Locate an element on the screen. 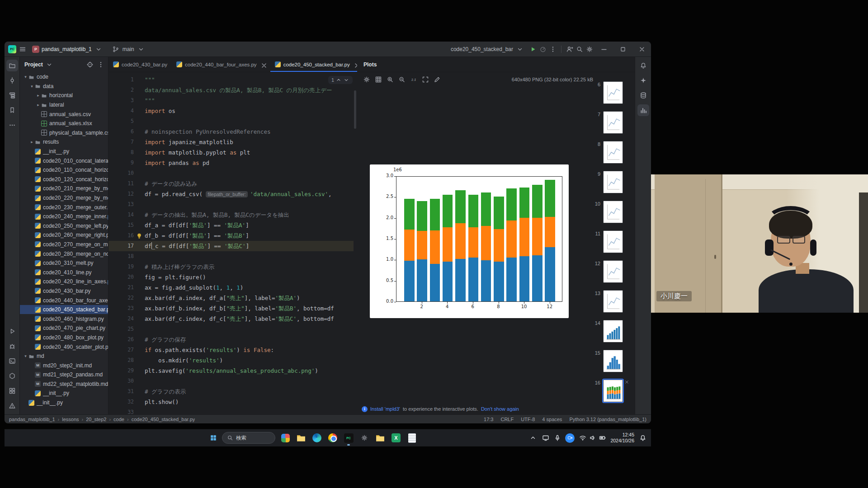  pycharm-logo-icon: PC is located at coordinates (12, 49).